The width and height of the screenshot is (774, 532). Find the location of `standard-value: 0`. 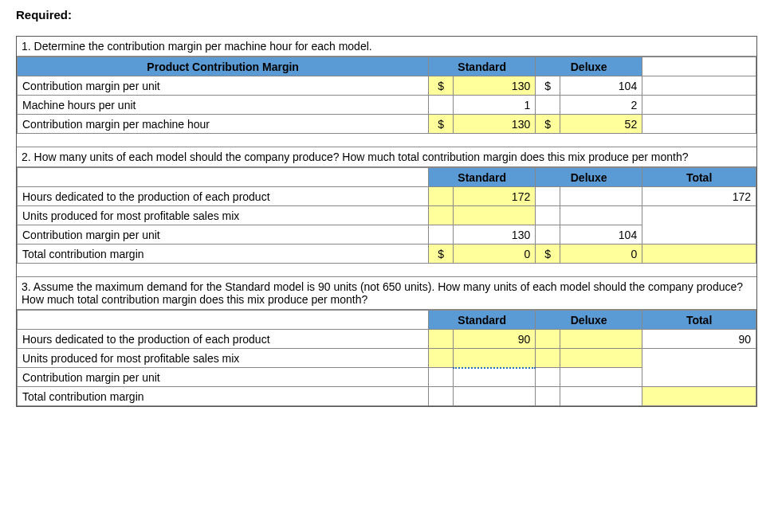

standard-value: 0 is located at coordinates (494, 254).